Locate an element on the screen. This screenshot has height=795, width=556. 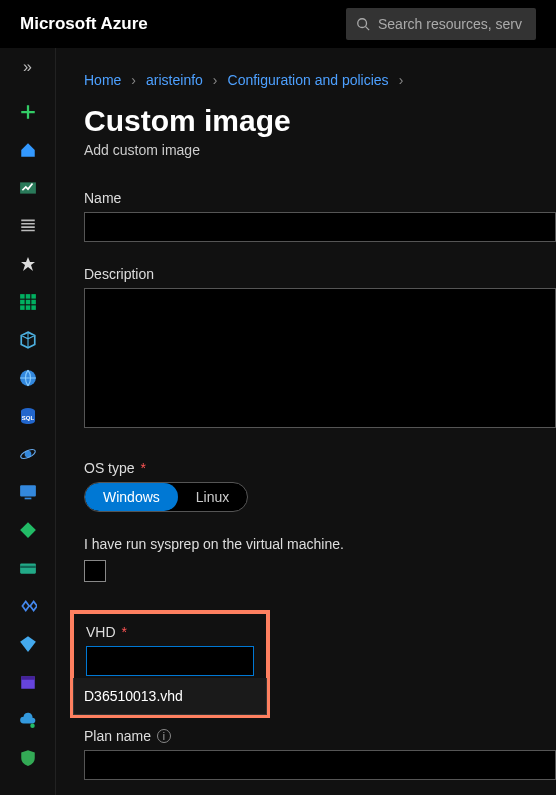
cube-icon is located at coordinates (28, 340).